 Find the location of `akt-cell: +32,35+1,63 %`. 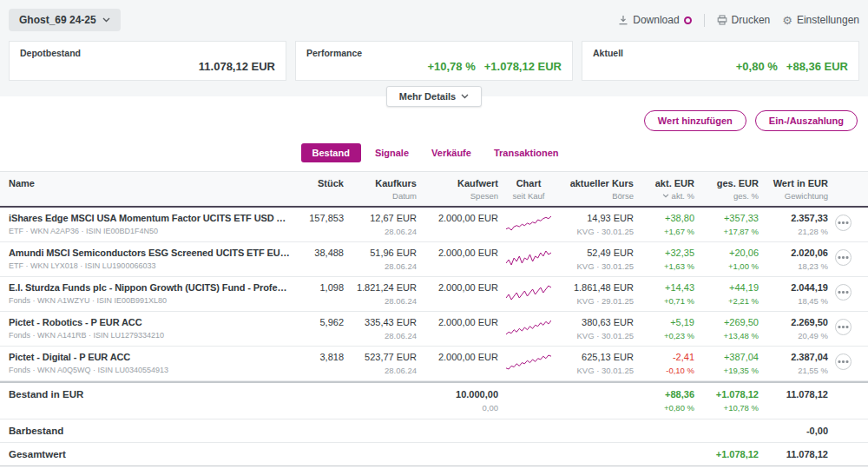

akt-cell: +32,35+1,63 % is located at coordinates (667, 259).